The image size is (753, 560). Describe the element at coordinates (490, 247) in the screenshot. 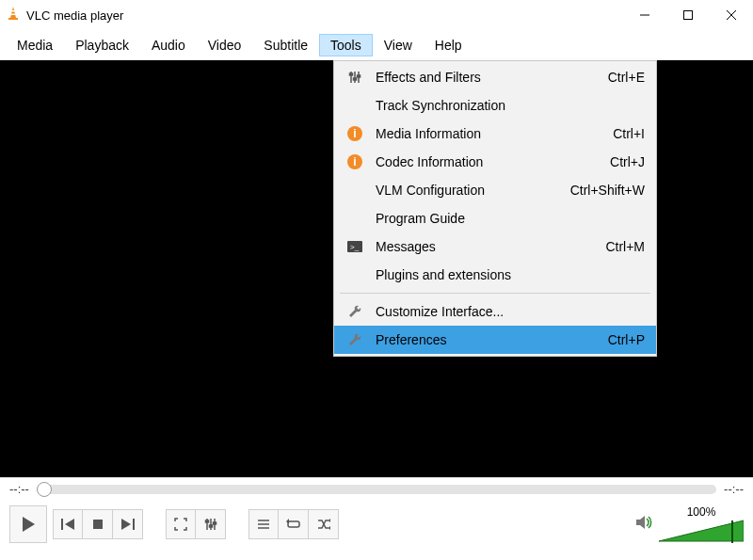

I see `menu-item-label: Messages` at that location.